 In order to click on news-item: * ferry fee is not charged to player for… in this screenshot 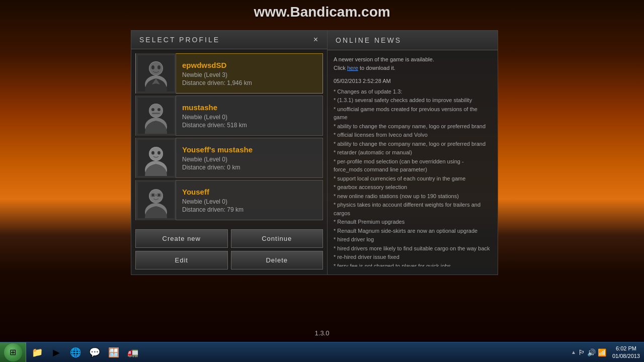, I will do `click(413, 264)`.